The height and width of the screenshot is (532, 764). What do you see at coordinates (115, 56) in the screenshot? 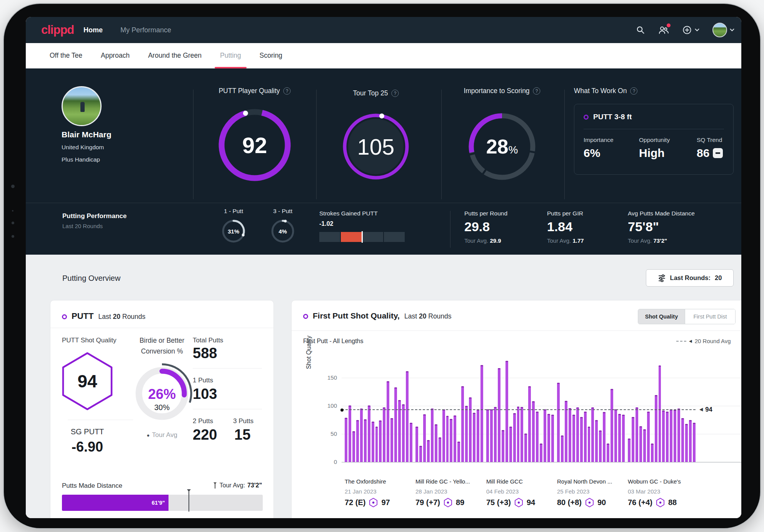
I see `tab-approach: Approach` at bounding box center [115, 56].